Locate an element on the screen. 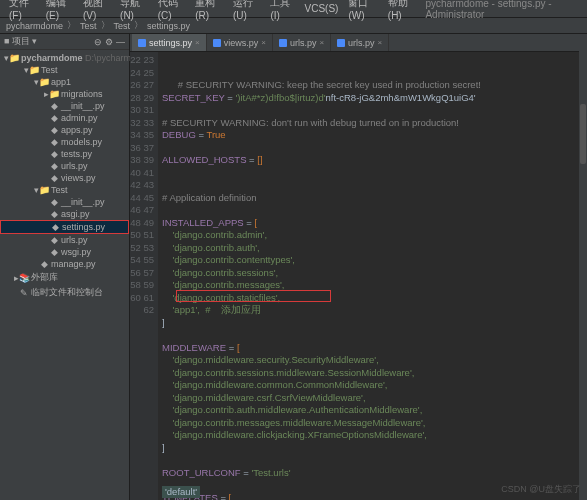 The image size is (587, 500). tree-item-settings-py: ◆settings.py is located at coordinates (64, 227).